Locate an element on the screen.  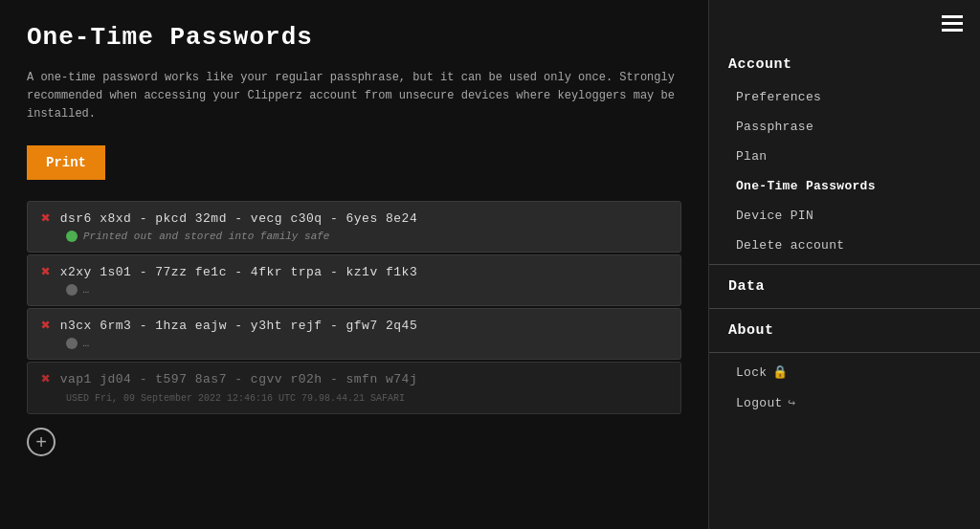
password-row: ✖dsr6 x8xd - pkcd 32md - vecg c30q - 6ye… is located at coordinates (354, 219).